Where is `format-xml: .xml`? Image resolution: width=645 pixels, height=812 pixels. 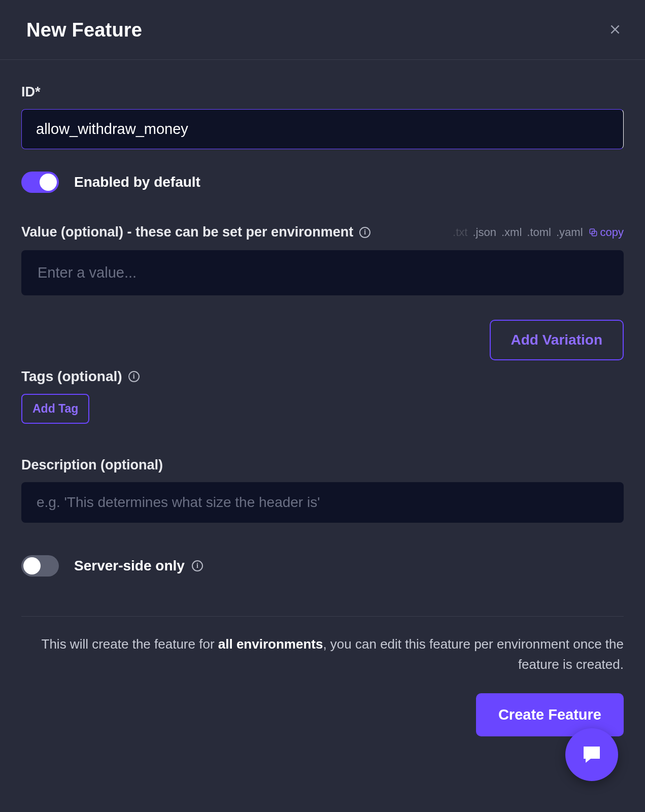 format-xml: .xml is located at coordinates (512, 232).